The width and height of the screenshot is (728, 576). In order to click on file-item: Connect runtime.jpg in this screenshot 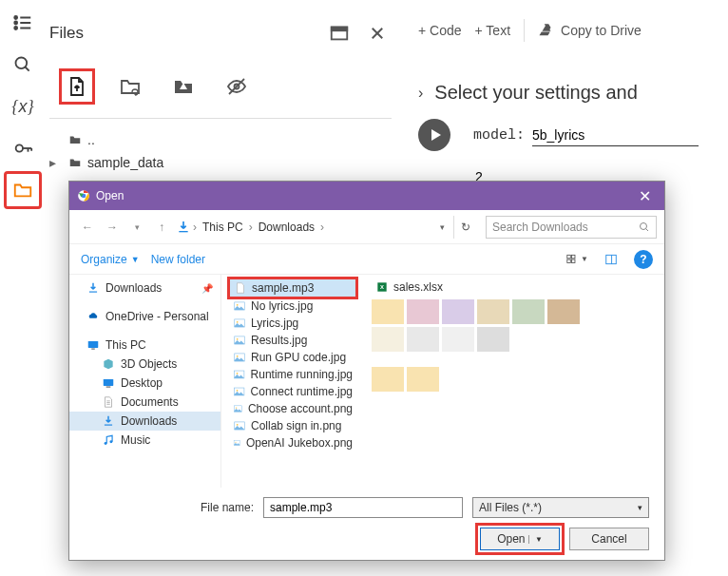, I will do `click(293, 392)`.